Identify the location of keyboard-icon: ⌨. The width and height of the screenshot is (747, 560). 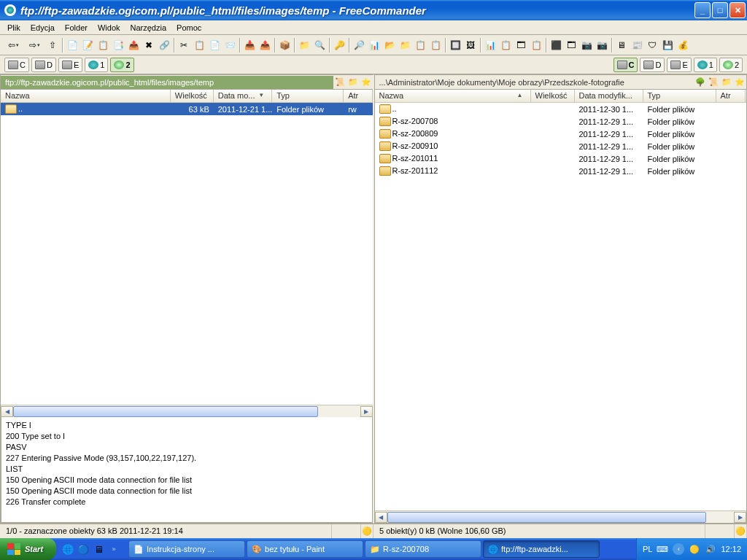
(662, 549).